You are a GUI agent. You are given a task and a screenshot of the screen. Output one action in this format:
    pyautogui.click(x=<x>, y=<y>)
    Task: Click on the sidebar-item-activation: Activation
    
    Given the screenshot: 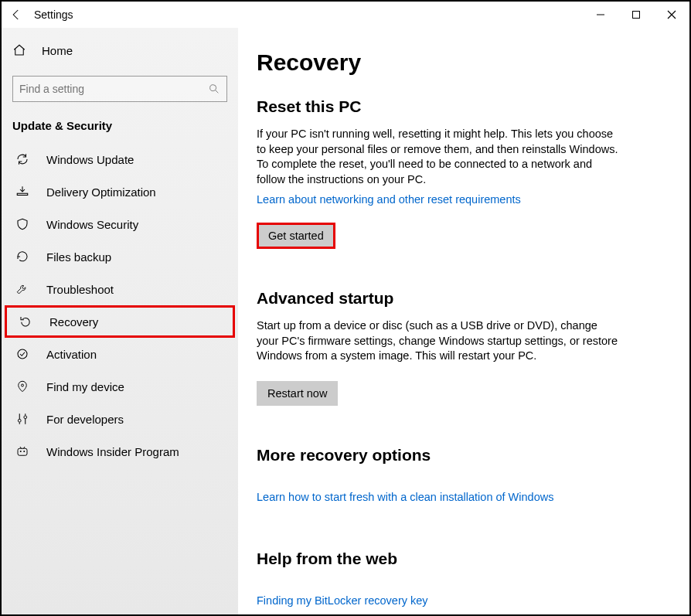 What is the action you would take?
    pyautogui.click(x=120, y=354)
    